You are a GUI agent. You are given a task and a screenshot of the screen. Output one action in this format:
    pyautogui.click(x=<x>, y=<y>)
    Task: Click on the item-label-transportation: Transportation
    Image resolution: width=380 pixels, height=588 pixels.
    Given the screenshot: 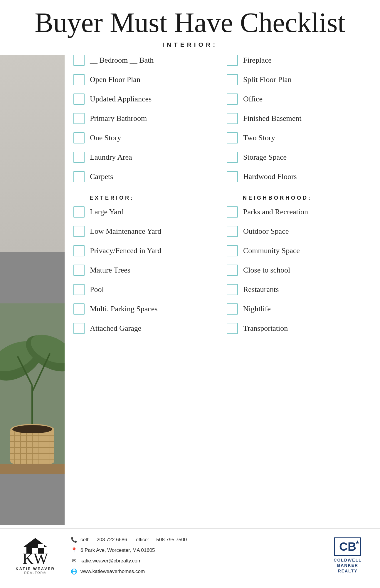 What is the action you would take?
    pyautogui.click(x=265, y=328)
    